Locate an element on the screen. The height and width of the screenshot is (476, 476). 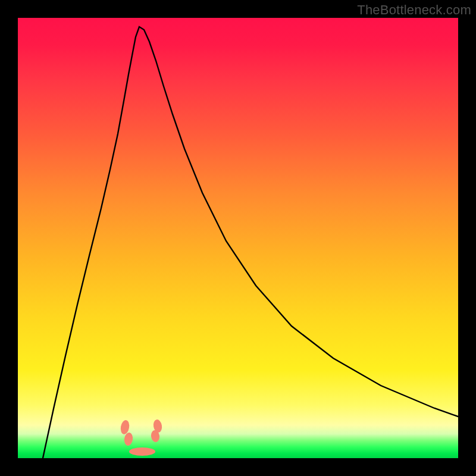
attribution-text: TheBottleneck.com is located at coordinates (414, 10).